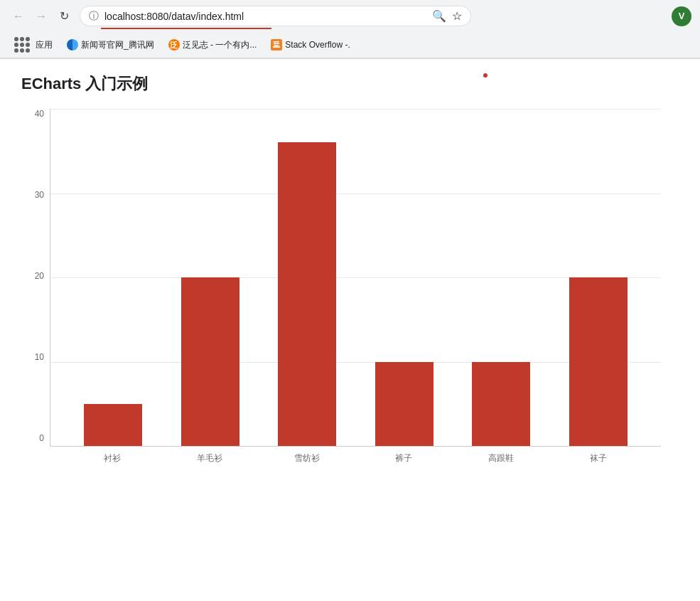 This screenshot has width=700, height=601. I want to click on bar-yangmaoshan, so click(210, 361).